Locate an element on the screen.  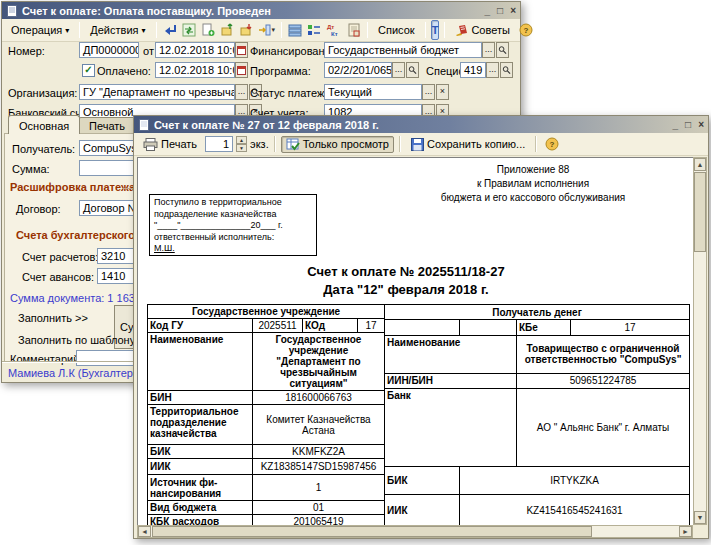
from-label: от is located at coordinates (148, 51).